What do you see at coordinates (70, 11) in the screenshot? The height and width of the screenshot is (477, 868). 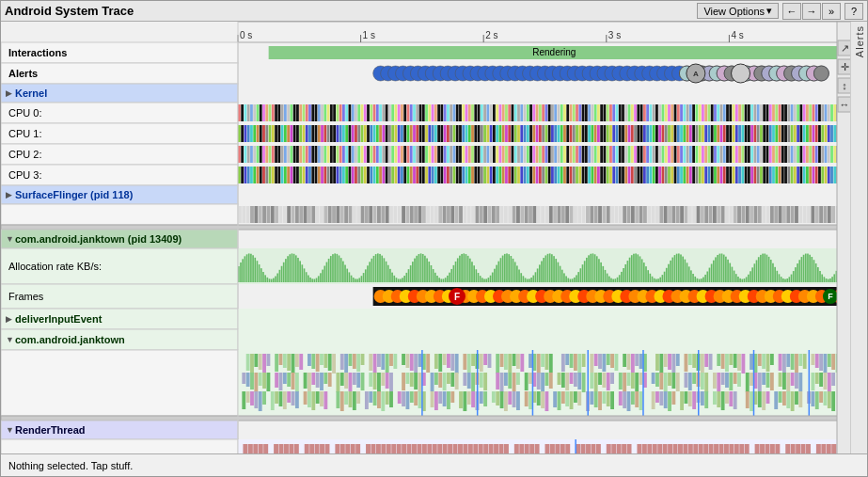 I see `app-title: Android System Trace` at bounding box center [70, 11].